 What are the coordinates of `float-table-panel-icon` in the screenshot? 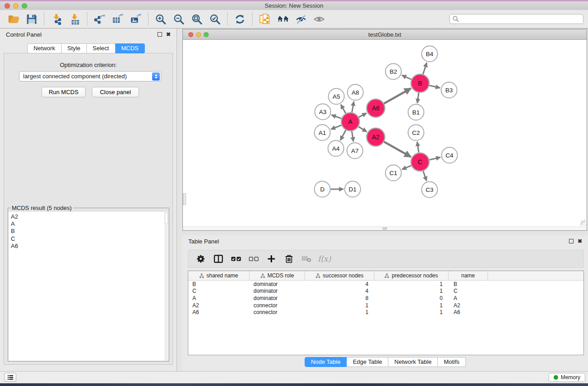 It's located at (571, 241).